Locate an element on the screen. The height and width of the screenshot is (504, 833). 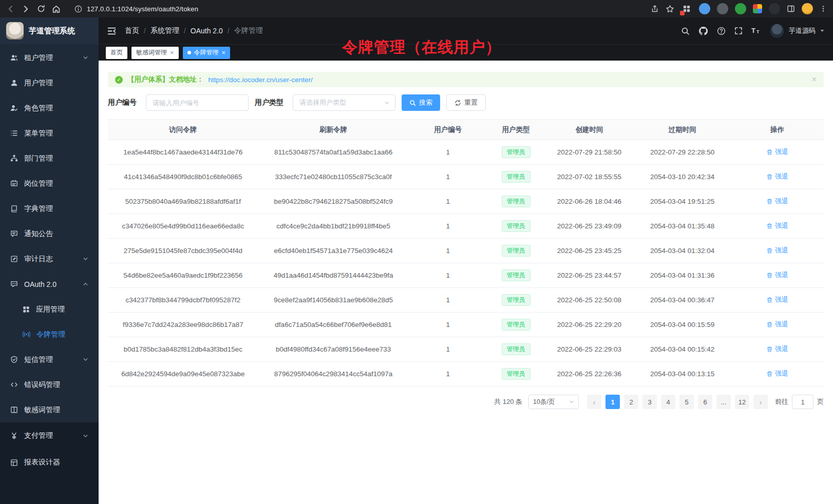
extension-green-icon is located at coordinates (741, 9).